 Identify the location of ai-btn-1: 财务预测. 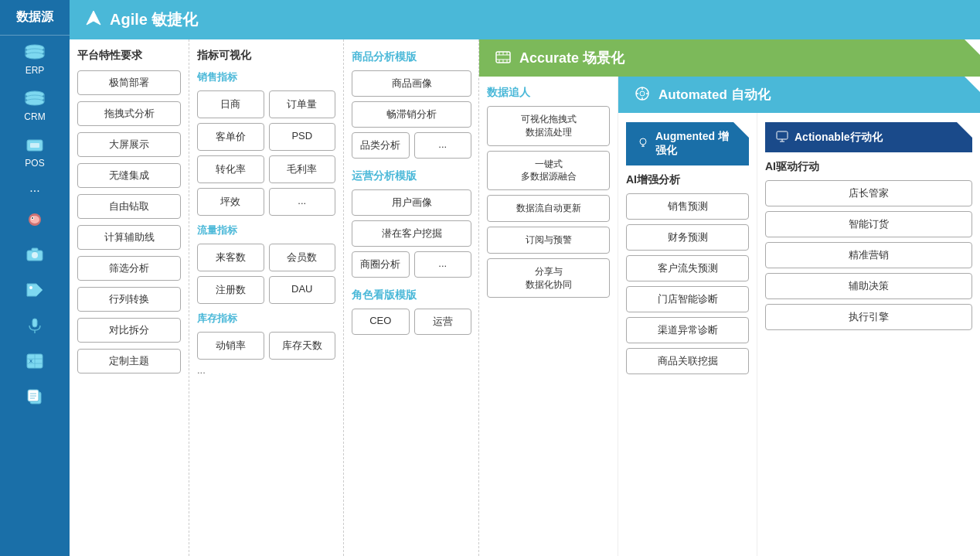
(688, 237).